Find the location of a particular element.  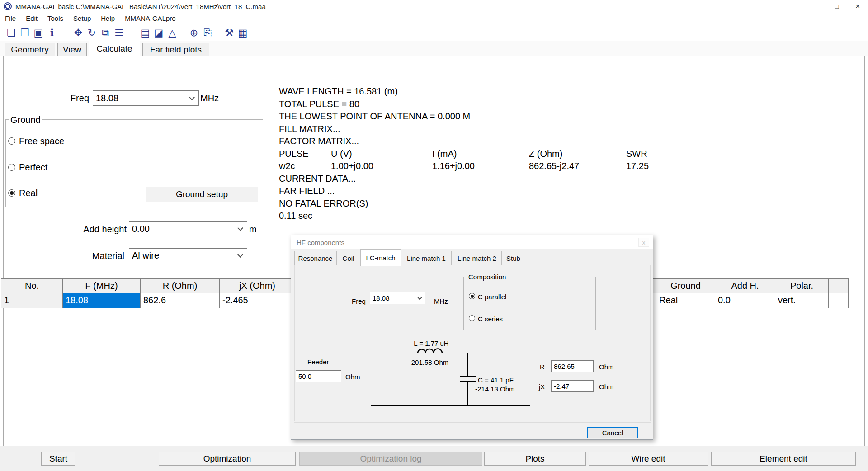

dialog-freq-value: 18.08 is located at coordinates (394, 298).